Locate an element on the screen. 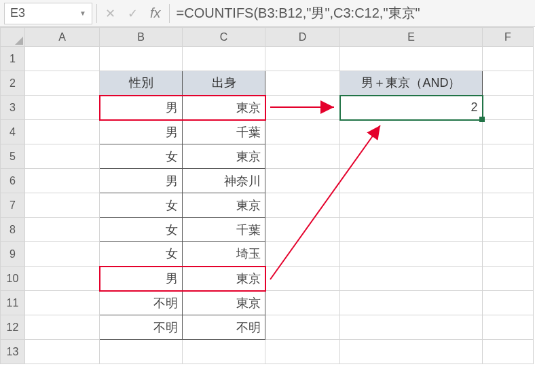  col-header-A: A is located at coordinates (62, 37).